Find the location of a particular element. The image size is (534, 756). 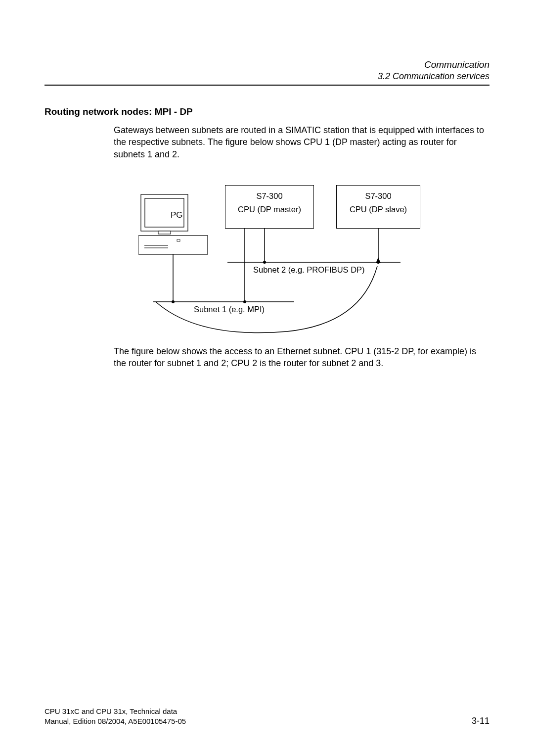

box-slave-line2: CPU (DP slave) is located at coordinates (378, 210).